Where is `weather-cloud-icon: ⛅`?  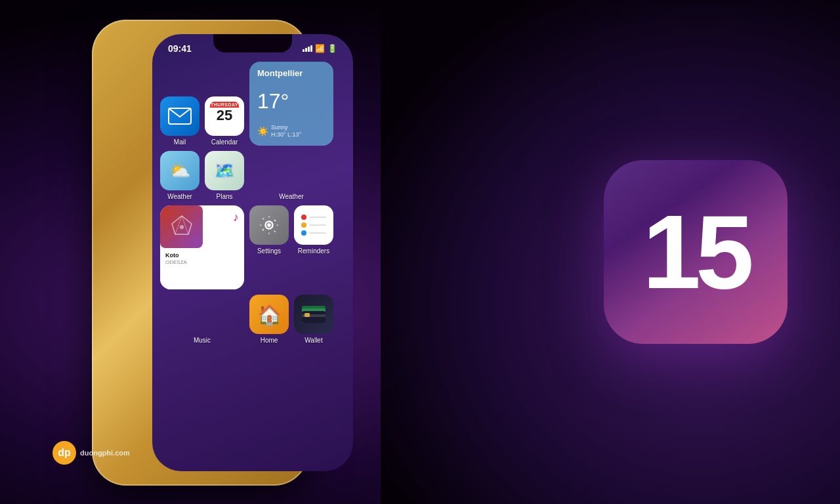 weather-cloud-icon: ⛅ is located at coordinates (180, 171).